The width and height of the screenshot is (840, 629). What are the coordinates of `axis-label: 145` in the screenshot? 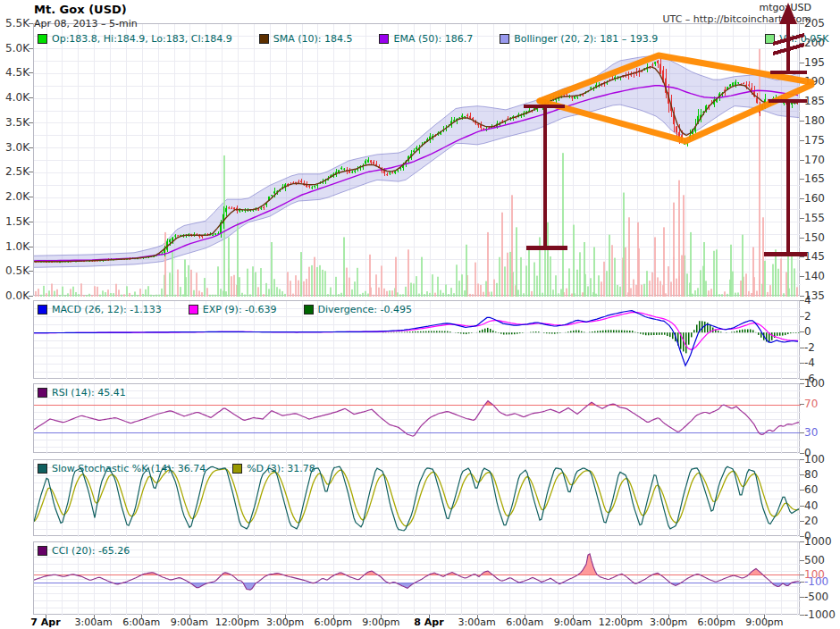 It's located at (815, 256).